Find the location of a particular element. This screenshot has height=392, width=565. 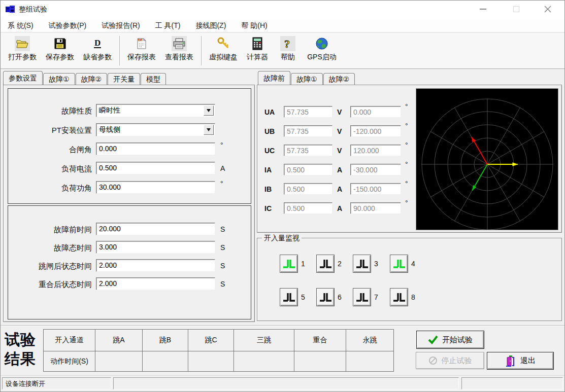

header-cell-three-trip: 三跳 is located at coordinates (264, 341).